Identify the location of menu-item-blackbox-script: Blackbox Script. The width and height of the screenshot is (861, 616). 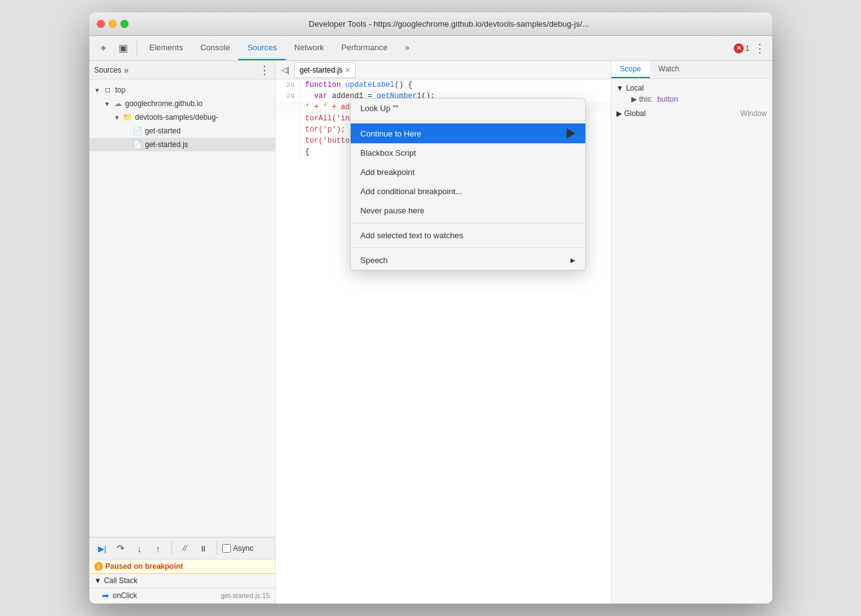
(468, 153).